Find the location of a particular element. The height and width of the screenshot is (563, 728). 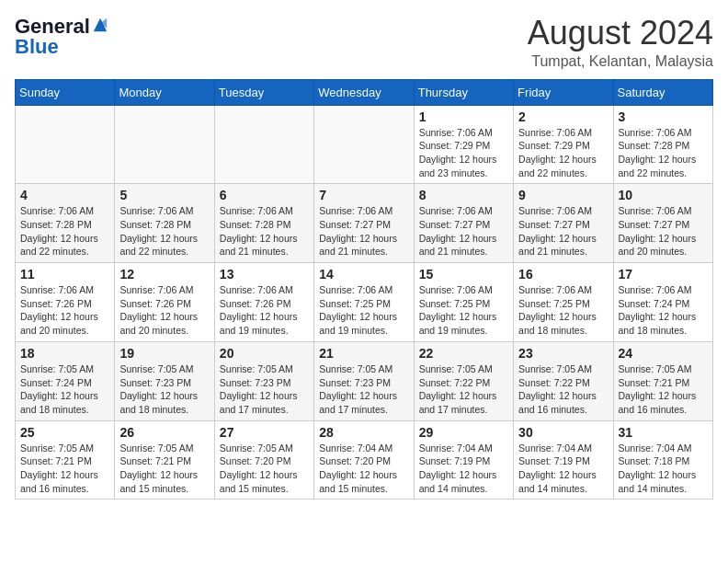

day-of-week-header: Wednesday is located at coordinates (364, 92).